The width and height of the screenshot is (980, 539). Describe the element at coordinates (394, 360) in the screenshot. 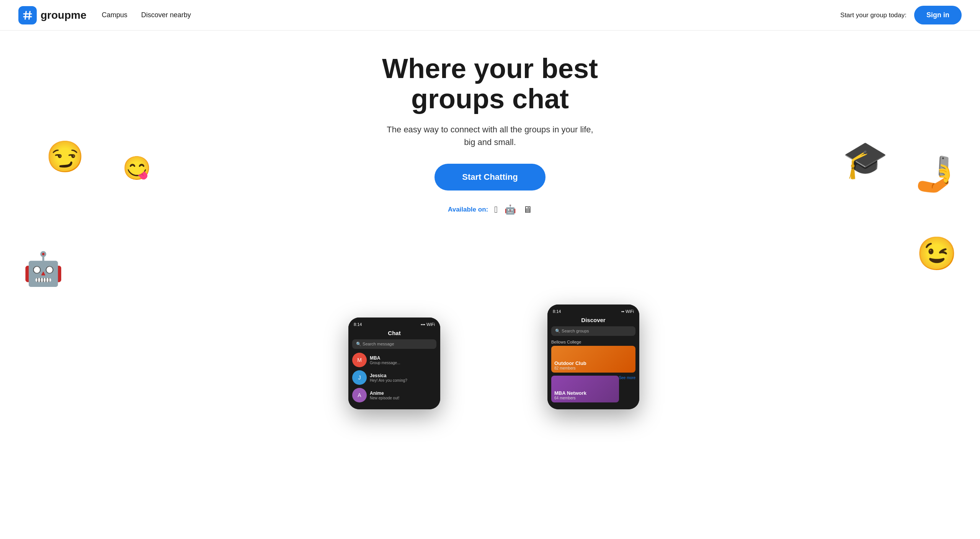

I see `chat-item-mba: M MBA Group message...` at that location.